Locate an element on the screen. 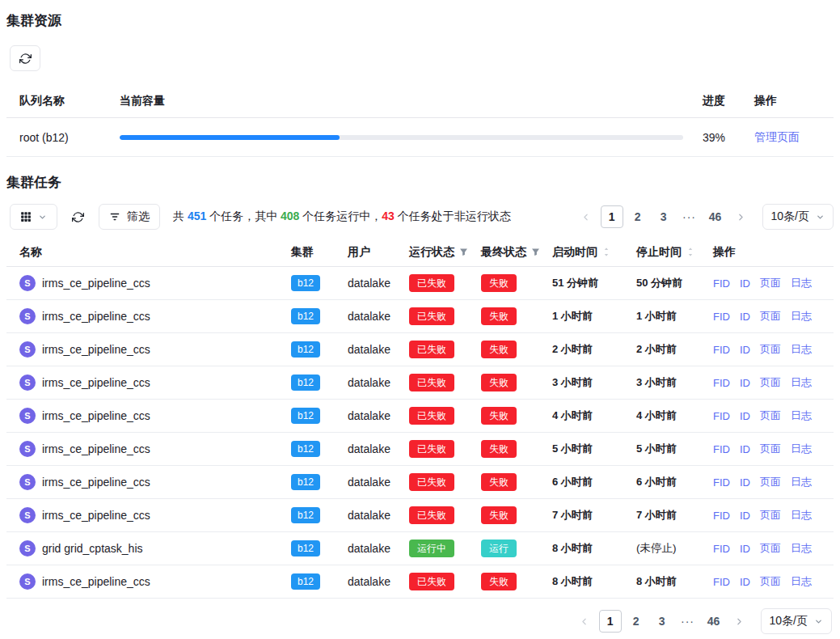 The height and width of the screenshot is (639, 840). running-task-count: 408 is located at coordinates (289, 216).